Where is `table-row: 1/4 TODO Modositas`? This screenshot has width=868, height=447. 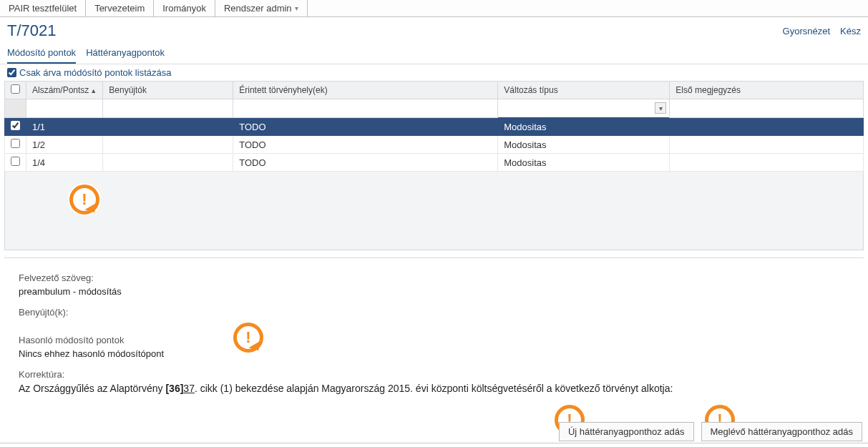 table-row: 1/4 TODO Modositas is located at coordinates (434, 163).